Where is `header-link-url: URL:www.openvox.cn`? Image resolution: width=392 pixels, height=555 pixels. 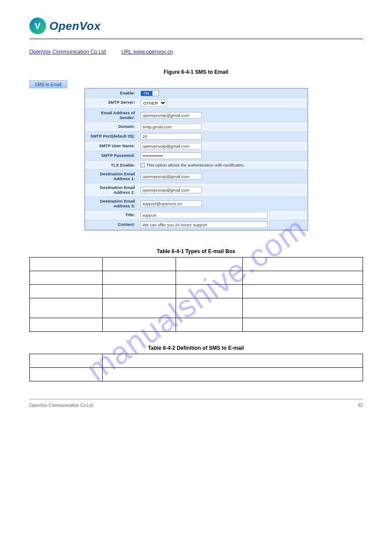
header-link-url: URL:www.openvox.cn is located at coordinates (159, 52).